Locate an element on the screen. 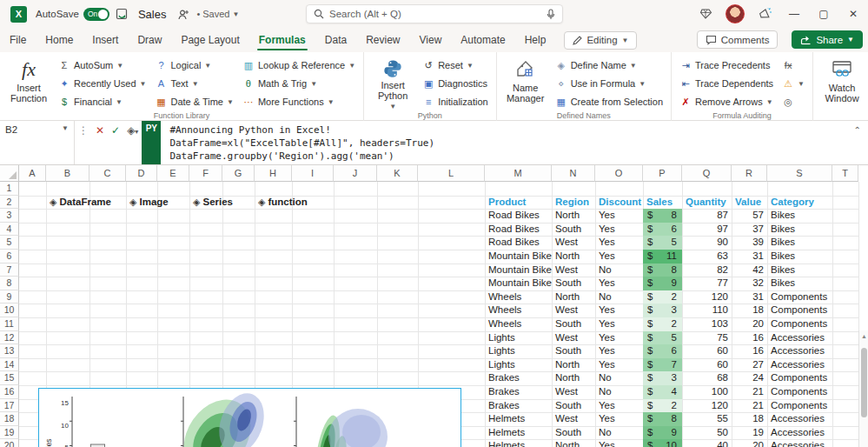 This screenshot has height=447, width=868. tab-draw: Draw is located at coordinates (149, 40).